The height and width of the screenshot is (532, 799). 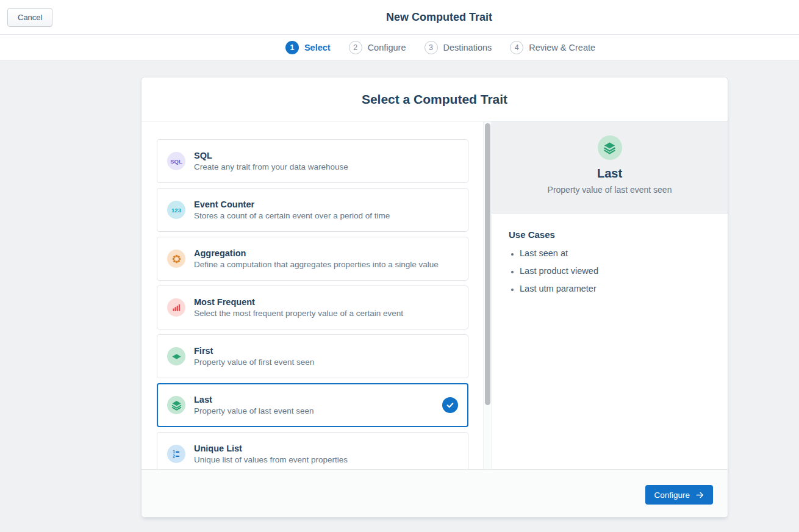 I want to click on detail-subtitle: Property value of last event seen, so click(x=610, y=190).